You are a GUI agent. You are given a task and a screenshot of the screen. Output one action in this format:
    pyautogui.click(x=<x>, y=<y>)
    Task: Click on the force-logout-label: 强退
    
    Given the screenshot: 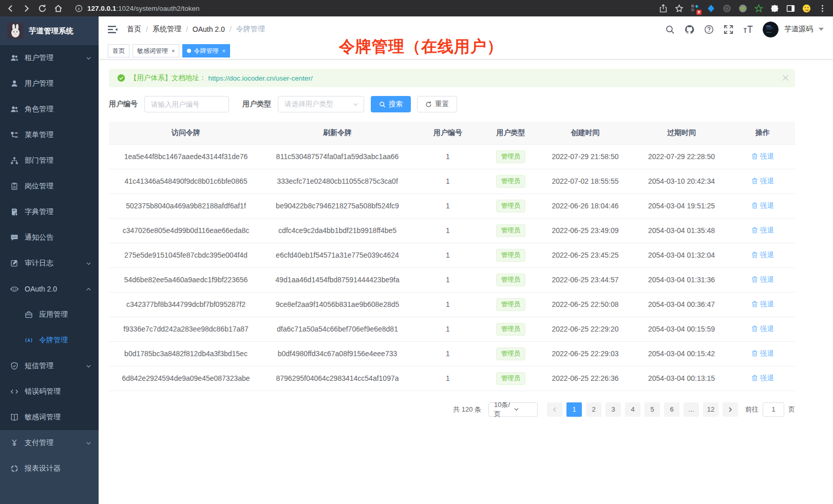 What is the action you would take?
    pyautogui.click(x=767, y=230)
    